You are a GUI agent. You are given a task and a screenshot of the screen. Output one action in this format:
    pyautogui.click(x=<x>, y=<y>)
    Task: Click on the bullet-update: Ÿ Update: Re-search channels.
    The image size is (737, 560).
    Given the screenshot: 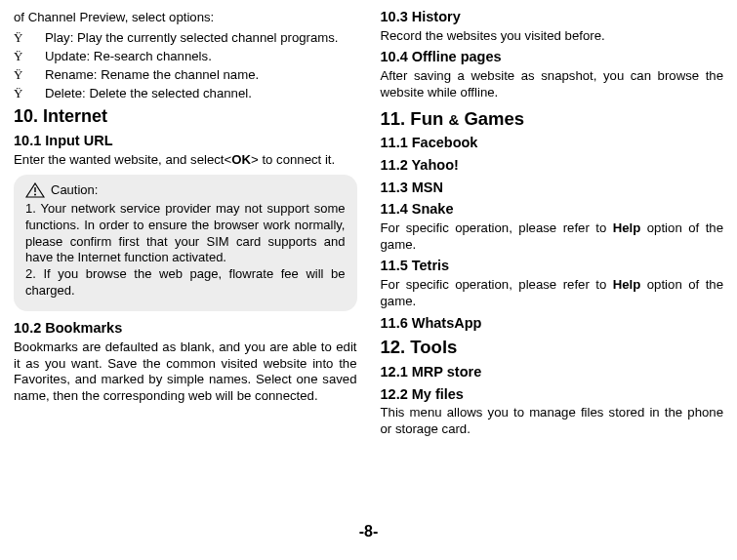 What is the action you would take?
    pyautogui.click(x=185, y=57)
    